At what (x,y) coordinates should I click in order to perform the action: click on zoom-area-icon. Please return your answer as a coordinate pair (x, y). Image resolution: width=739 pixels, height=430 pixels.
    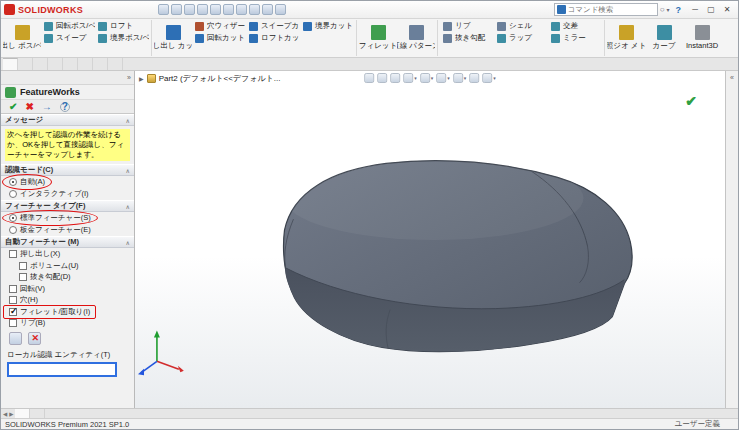
    Looking at the image, I should click on (382, 78).